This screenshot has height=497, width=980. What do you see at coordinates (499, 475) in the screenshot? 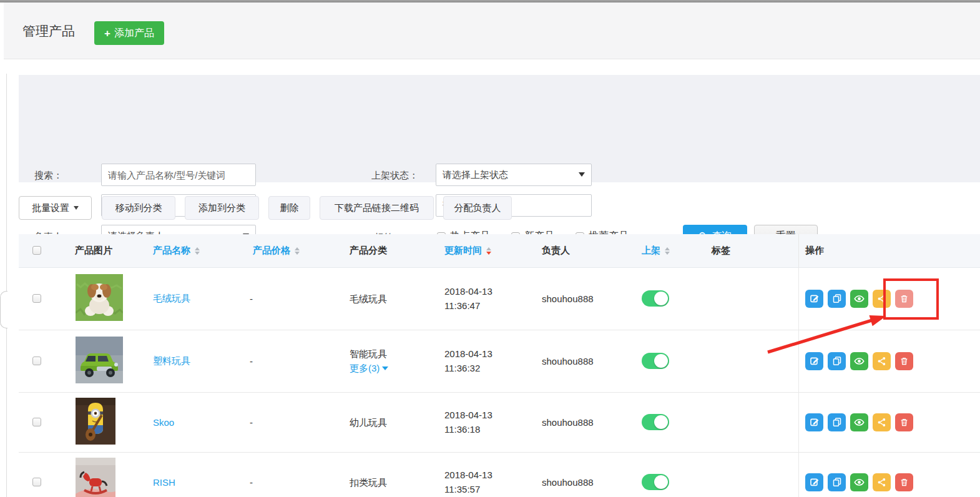
I see `table-row: RISH-扣类玩具2018-04-1311:35:57shouhou888` at bounding box center [499, 475].